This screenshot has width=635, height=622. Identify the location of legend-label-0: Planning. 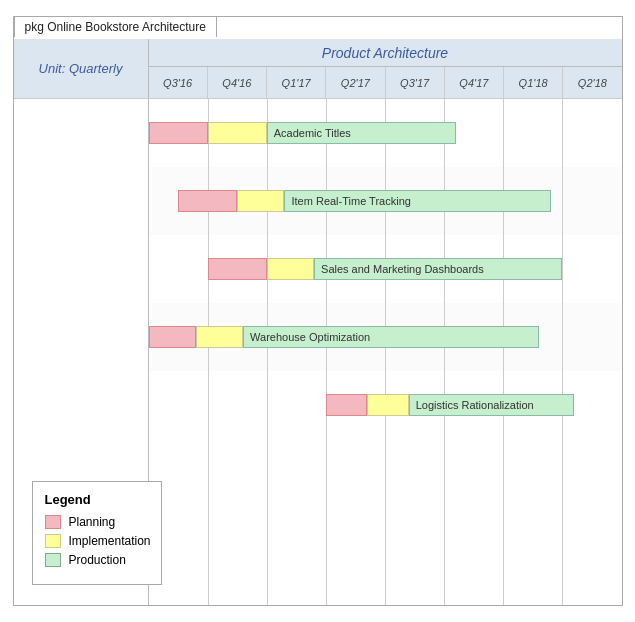
(92, 522).